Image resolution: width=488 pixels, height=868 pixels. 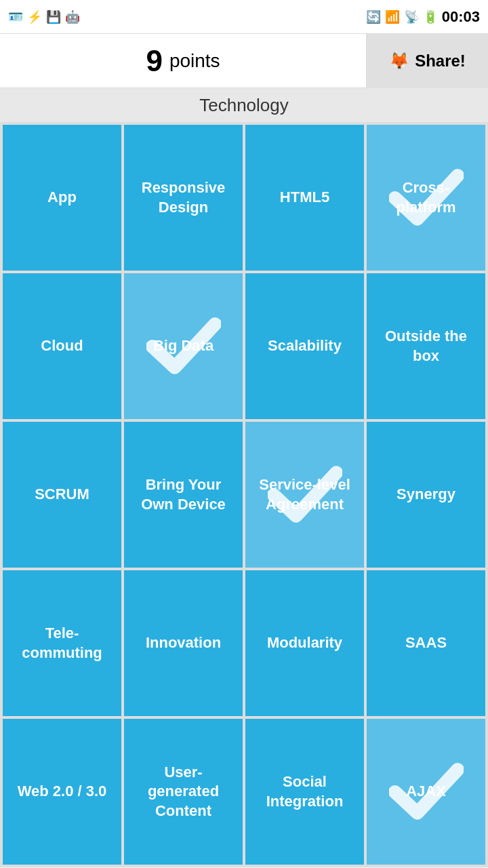 I want to click on signal-icon: 📡, so click(x=411, y=17).